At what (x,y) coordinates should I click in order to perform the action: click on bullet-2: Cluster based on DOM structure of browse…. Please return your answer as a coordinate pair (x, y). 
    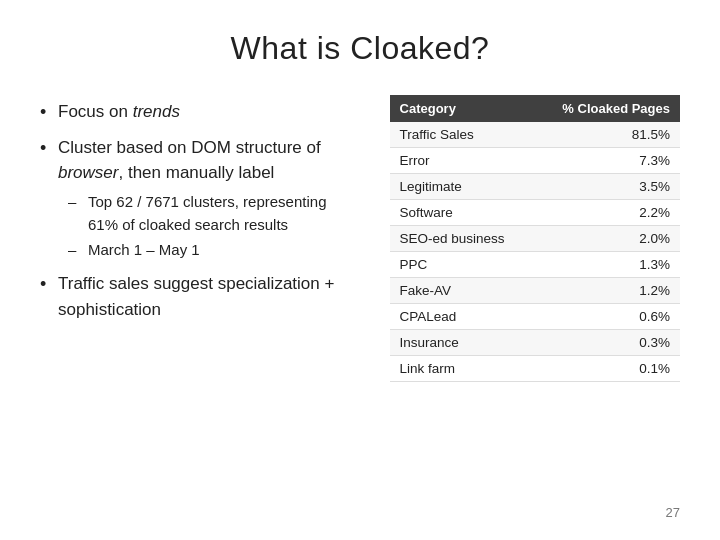
    Looking at the image, I should click on (200, 198).